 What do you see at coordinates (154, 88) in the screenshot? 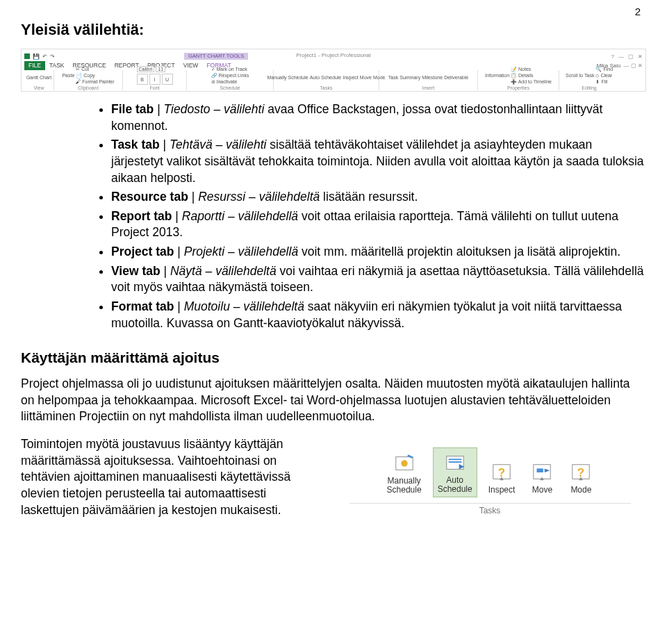
I see `group-font-label: Font` at bounding box center [154, 88].